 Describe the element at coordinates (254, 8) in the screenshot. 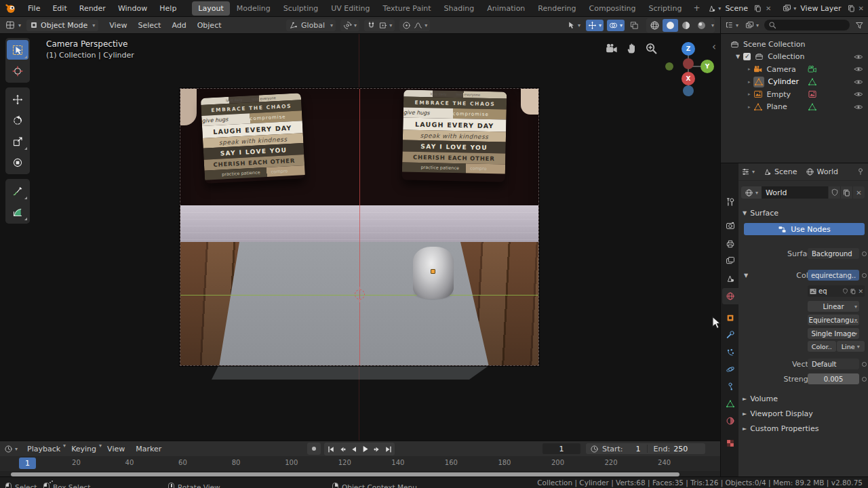

I see `workspace-tab-modeling: Modeling` at that location.